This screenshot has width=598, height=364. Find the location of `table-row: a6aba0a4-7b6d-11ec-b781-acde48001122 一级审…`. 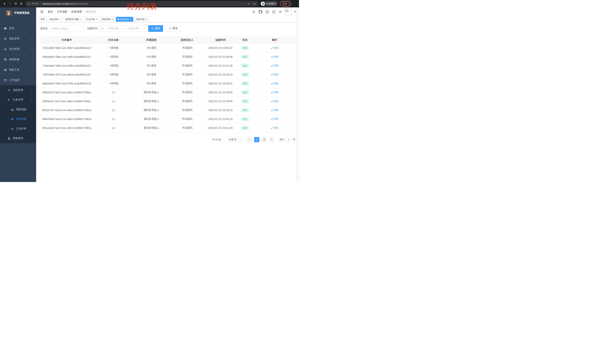

table-row: a6aba0a4-7b6d-11ec-b781-acde48001122 一级审… is located at coordinates (167, 83).